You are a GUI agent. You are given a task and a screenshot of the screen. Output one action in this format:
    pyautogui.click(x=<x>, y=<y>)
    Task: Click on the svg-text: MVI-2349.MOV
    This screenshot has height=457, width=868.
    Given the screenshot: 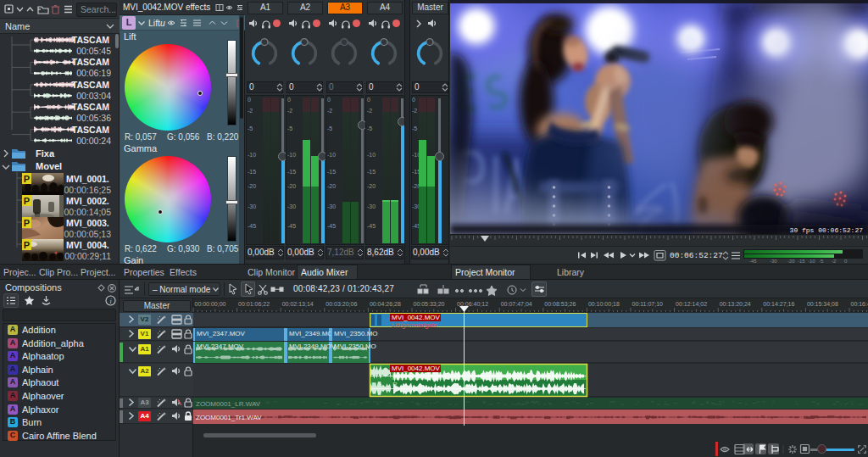 What is the action you would take?
    pyautogui.click(x=313, y=346)
    